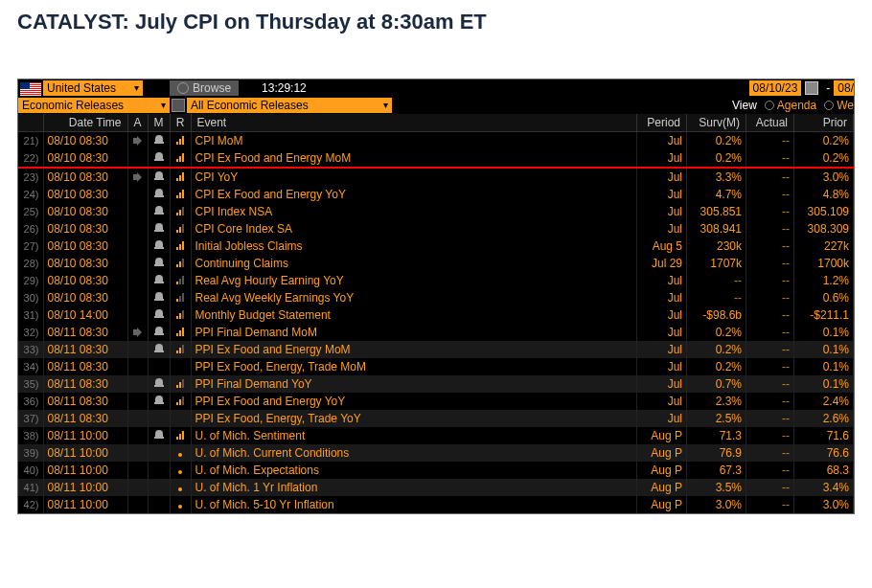  Describe the element at coordinates (843, 88) in the screenshot. I see `date-to: 08/` at that location.